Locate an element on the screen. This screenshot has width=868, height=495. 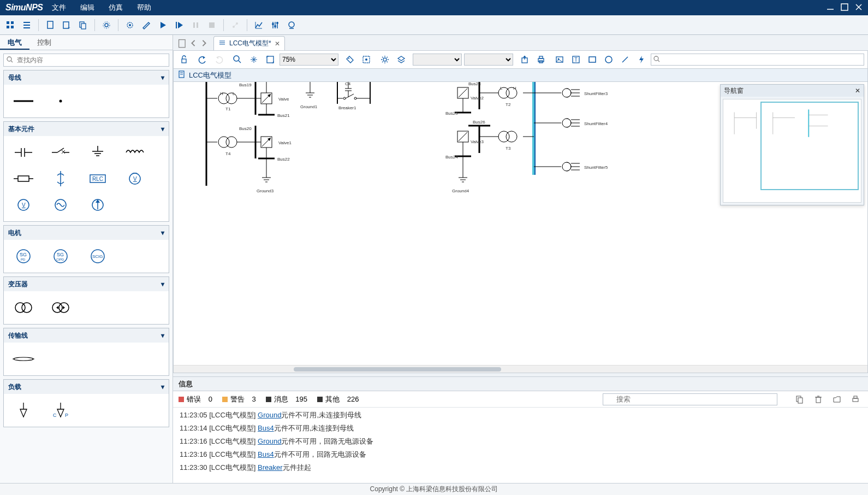
image-icon is located at coordinates (560, 60).